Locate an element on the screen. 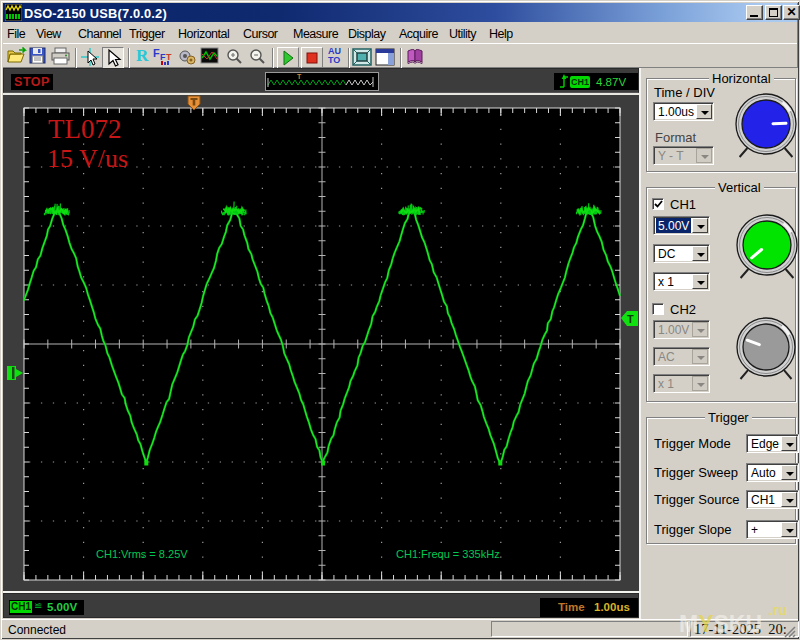  svg-text: F is located at coordinates (156, 53).